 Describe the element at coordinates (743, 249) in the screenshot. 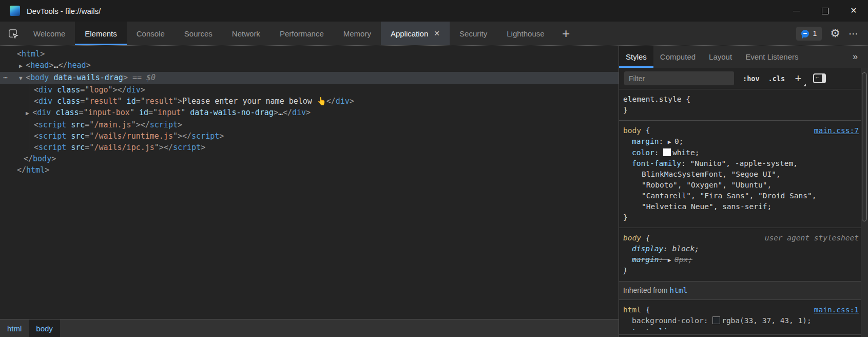

I see `style-line: display: block;` at that location.